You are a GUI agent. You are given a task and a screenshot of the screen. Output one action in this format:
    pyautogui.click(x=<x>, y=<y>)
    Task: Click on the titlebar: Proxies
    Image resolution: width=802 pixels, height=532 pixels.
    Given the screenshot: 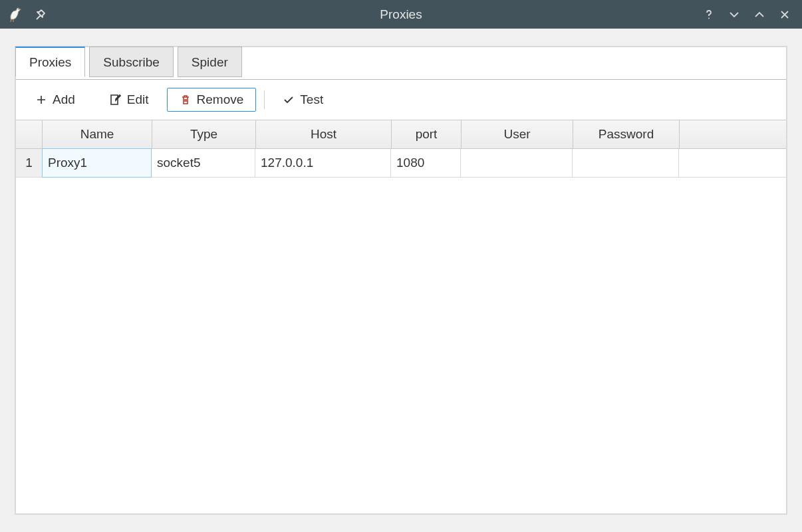 What is the action you would take?
    pyautogui.click(x=401, y=15)
    